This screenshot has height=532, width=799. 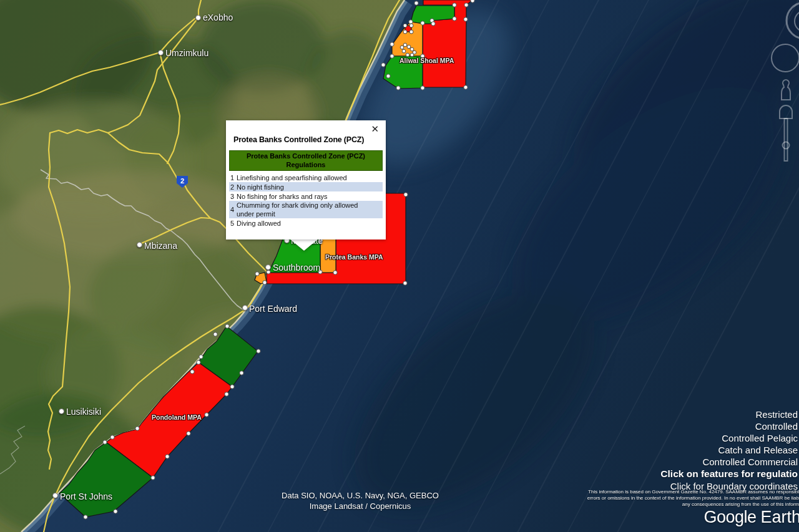 I want to click on attribution-data-line: Data SIO, NOAA, U.S. Navy, NGA, GEBCO, so click(x=360, y=495).